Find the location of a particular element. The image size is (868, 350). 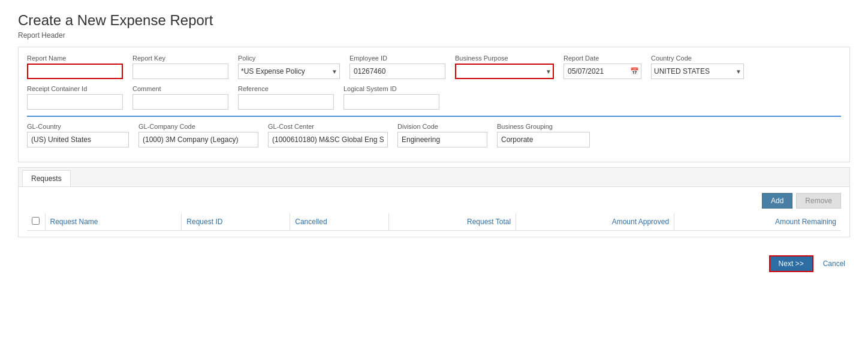

report-date-label: Report Date is located at coordinates (602, 58).